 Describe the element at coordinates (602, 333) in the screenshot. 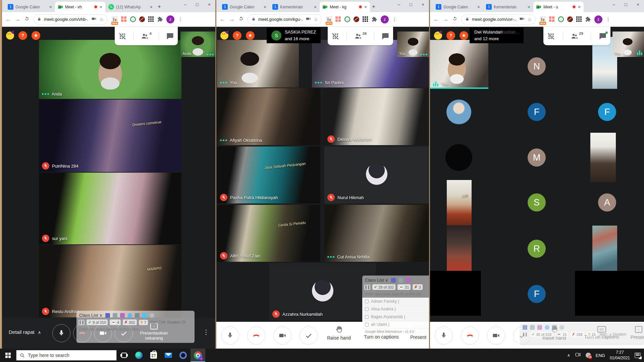

I see `captions-button: CC Turn on captions` at that location.